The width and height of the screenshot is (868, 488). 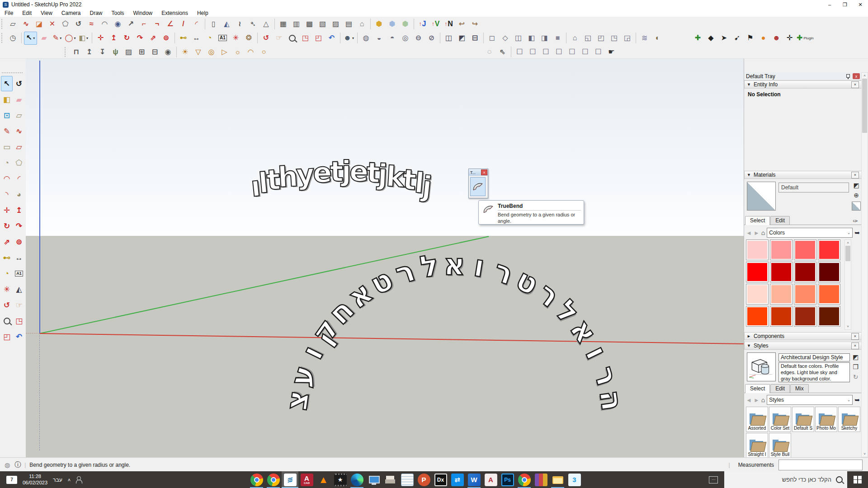 What do you see at coordinates (249, 38) in the screenshot?
I see `paint-wheel-icon: ❂` at bounding box center [249, 38].